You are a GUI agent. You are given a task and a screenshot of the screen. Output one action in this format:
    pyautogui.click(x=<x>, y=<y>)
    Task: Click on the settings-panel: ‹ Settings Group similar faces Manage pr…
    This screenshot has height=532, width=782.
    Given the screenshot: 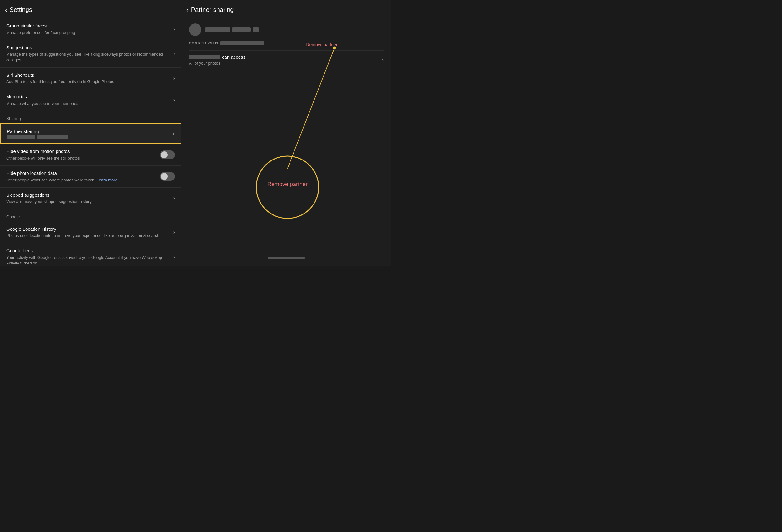 What is the action you would take?
    pyautogui.click(x=91, y=133)
    